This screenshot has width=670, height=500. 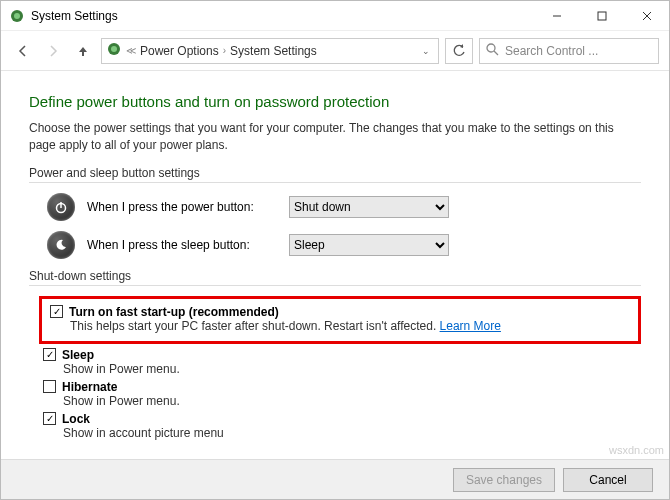 I want to click on page-title: Define power buttons and turn on passwor…, so click(x=335, y=102).